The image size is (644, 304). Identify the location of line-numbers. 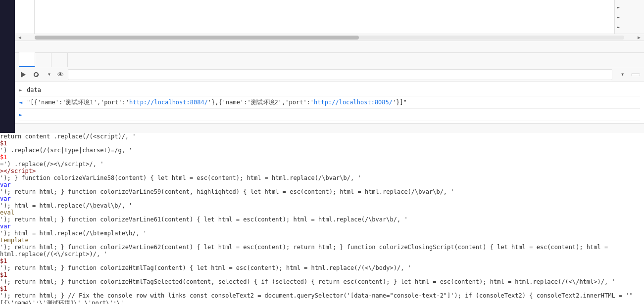
(25, 17).